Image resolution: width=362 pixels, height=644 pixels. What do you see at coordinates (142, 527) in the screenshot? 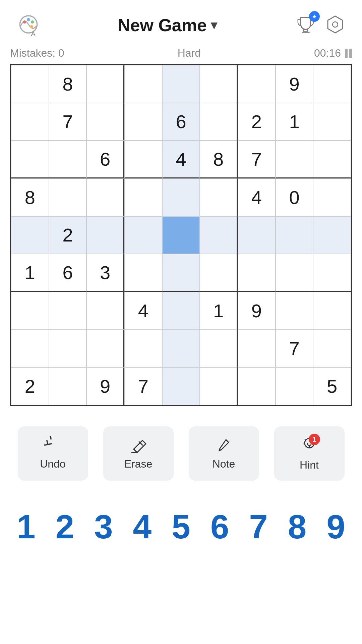
I see `number-4-button: 4` at bounding box center [142, 527].